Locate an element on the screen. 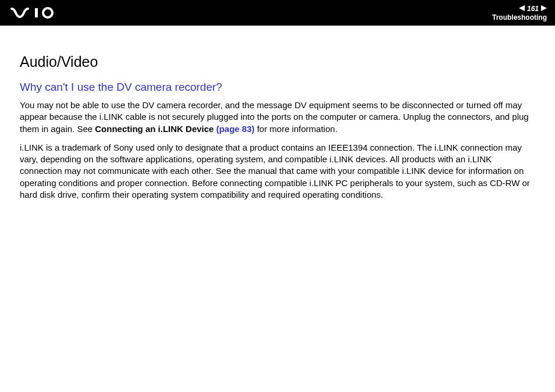 The image size is (555, 392). paragraph-2: i.LINK is a trademark of Sony used only … is located at coordinates (278, 171).